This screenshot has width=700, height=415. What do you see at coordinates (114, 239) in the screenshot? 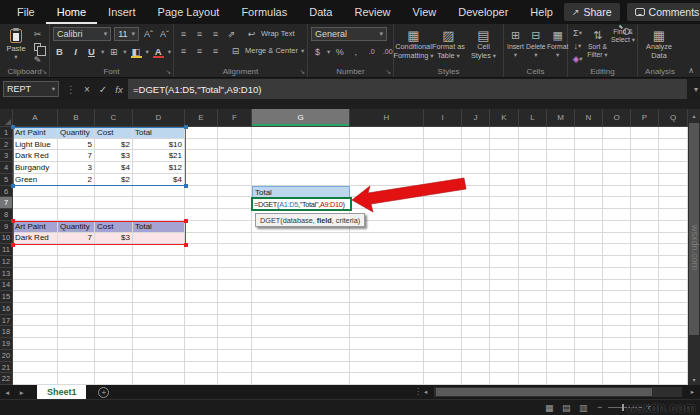
I see `cell-C10: $3` at bounding box center [114, 239].